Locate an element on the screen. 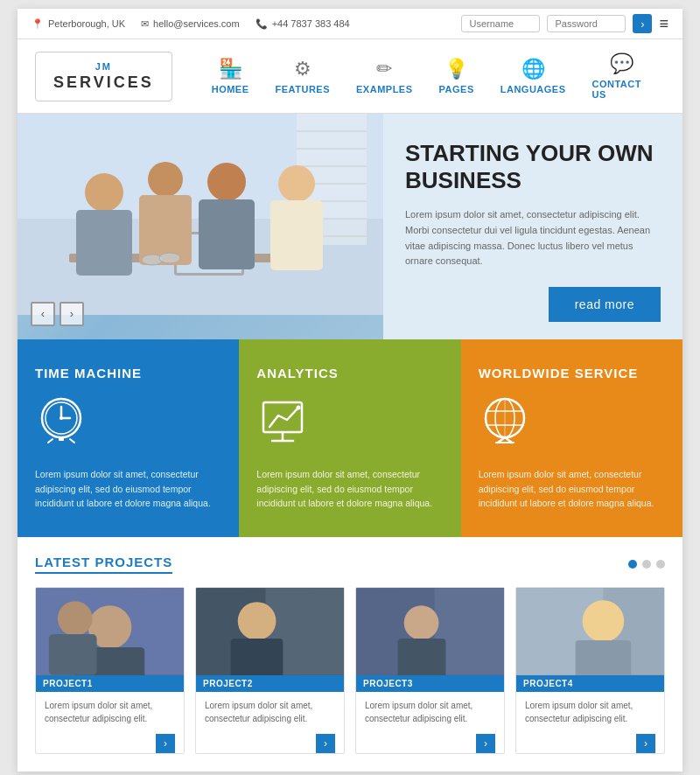 The width and height of the screenshot is (700, 775). feature-analytics-title: ANALYTICS is located at coordinates (298, 373).